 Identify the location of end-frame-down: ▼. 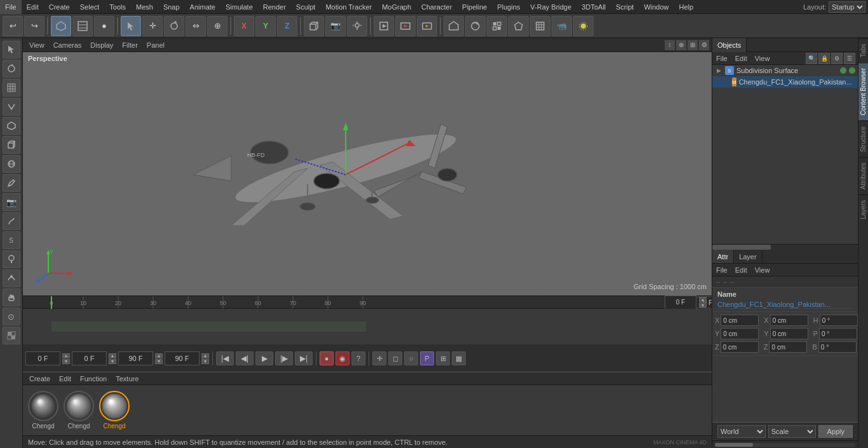
(205, 362).